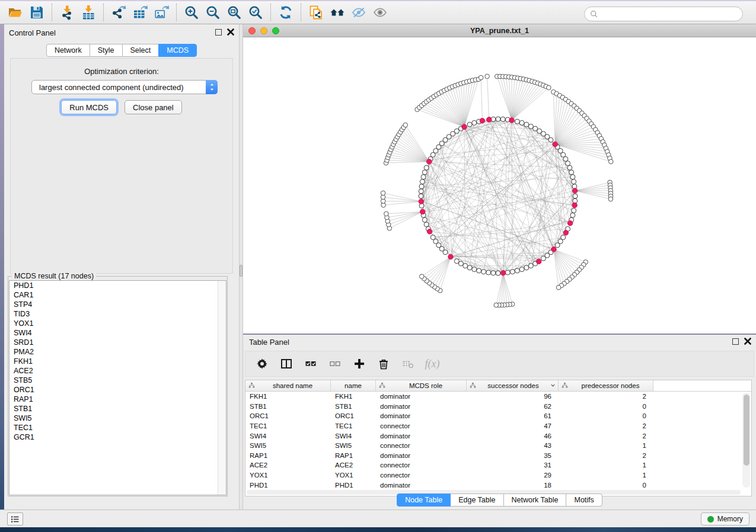 The height and width of the screenshot is (532, 756). I want to click on close-panel-button: Close panel, so click(153, 107).